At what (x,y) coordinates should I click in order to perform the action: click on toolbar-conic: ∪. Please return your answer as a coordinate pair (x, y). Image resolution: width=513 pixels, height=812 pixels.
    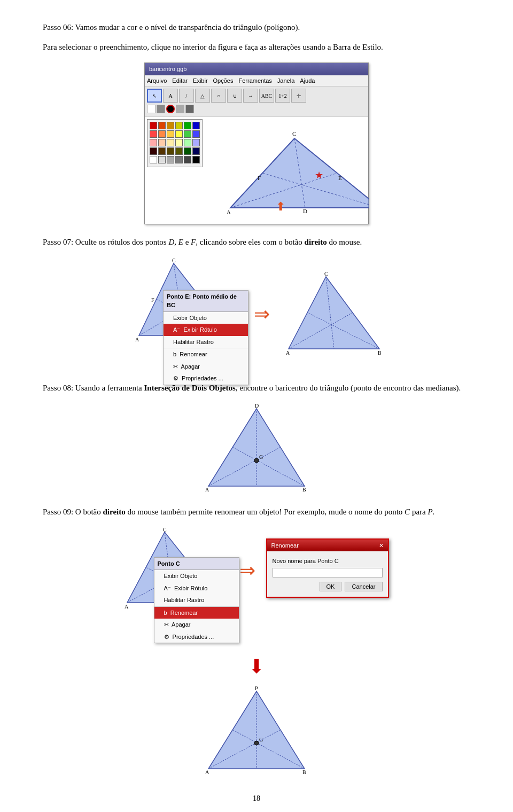
    Looking at the image, I should click on (235, 96).